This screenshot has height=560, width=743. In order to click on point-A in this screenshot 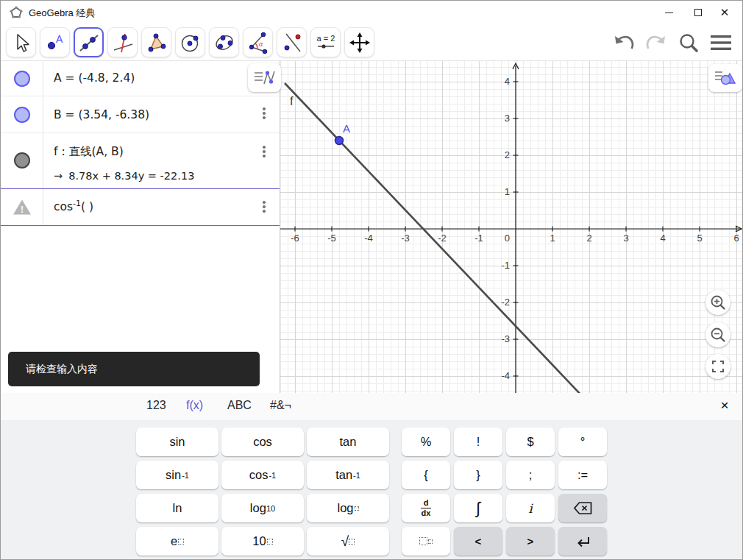, I will do `click(340, 141)`.